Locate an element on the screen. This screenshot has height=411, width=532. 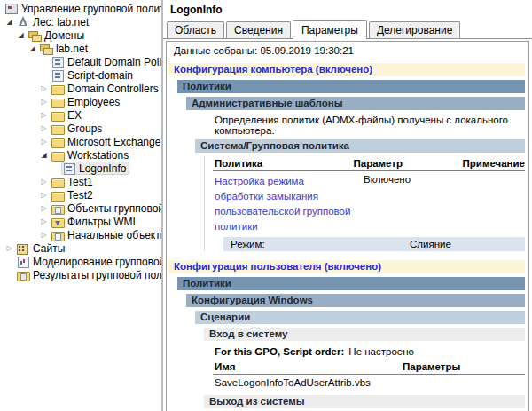
logon-order-value: Не настроено is located at coordinates (381, 352).